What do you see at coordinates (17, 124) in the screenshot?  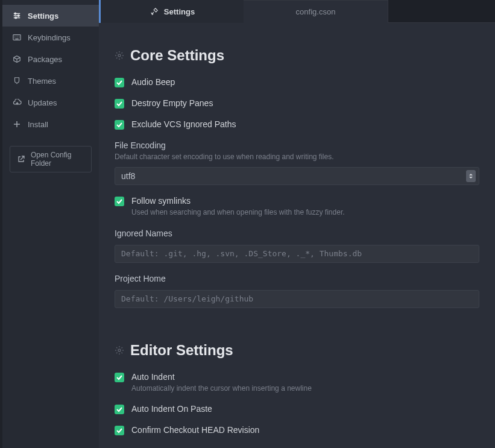 I see `plus-icon` at bounding box center [17, 124].